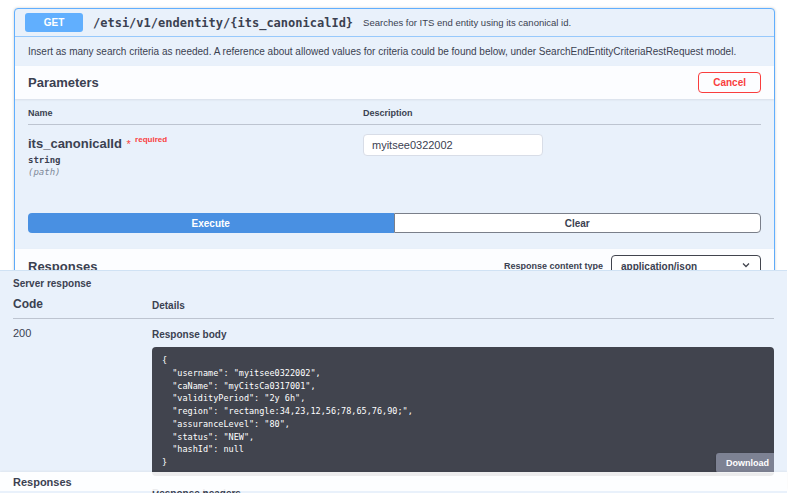 The width and height of the screenshot is (794, 493). What do you see at coordinates (128, 144) in the screenshot?
I see `required-star-icon: *` at bounding box center [128, 144].